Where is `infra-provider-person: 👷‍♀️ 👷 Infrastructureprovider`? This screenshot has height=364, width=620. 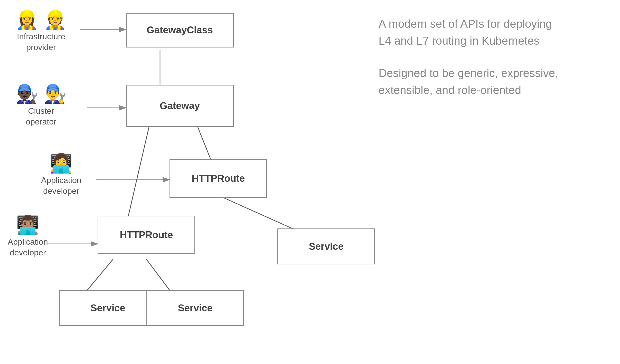
infra-provider-person: 👷‍♀️ 👷 Infrastructureprovider is located at coordinates (41, 31).